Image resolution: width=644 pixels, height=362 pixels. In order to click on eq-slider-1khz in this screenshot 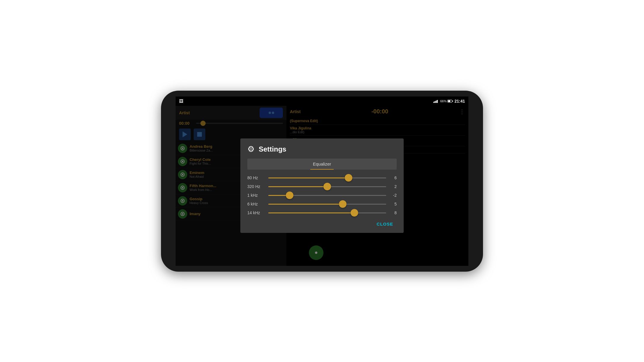, I will do `click(327, 195)`.